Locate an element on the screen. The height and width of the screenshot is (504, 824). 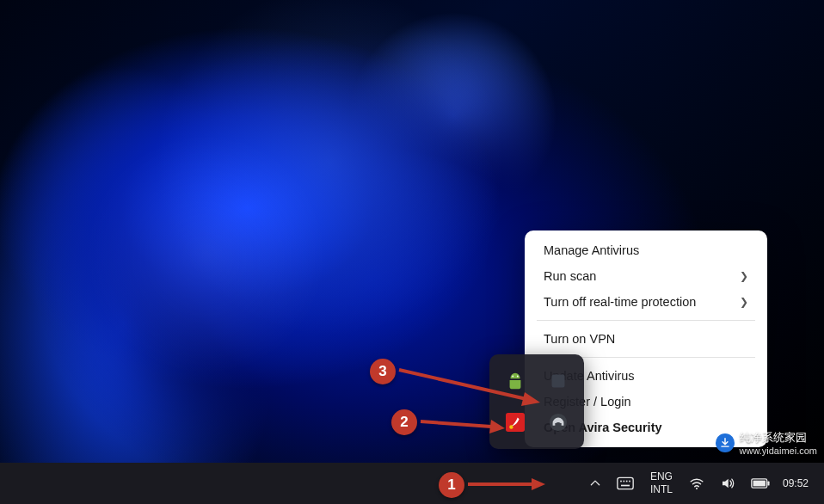
annotation-number: 2 is located at coordinates (404, 422).